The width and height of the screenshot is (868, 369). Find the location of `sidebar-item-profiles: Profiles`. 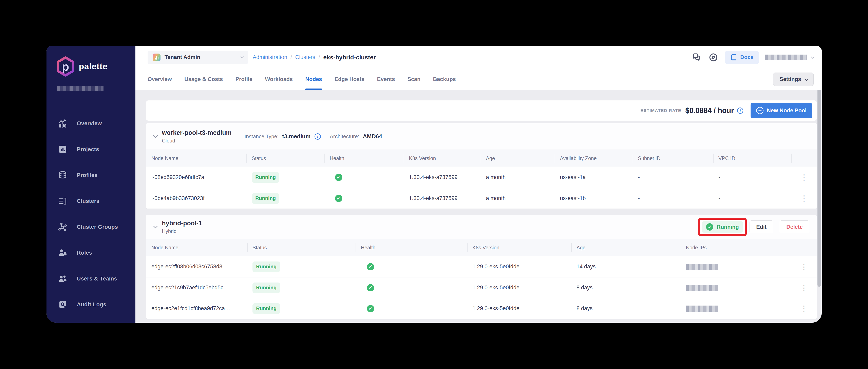

sidebar-item-profiles: Profiles is located at coordinates (91, 175).